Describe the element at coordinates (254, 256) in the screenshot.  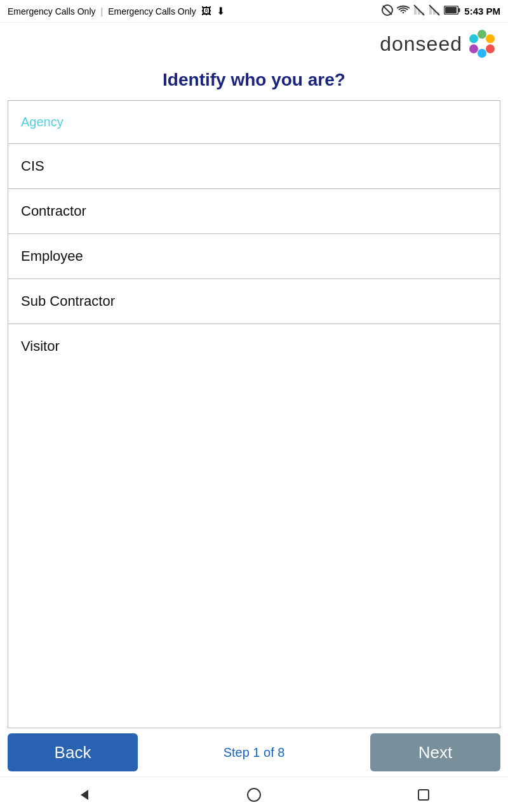
I see `list-item-employee: Employee` at that location.